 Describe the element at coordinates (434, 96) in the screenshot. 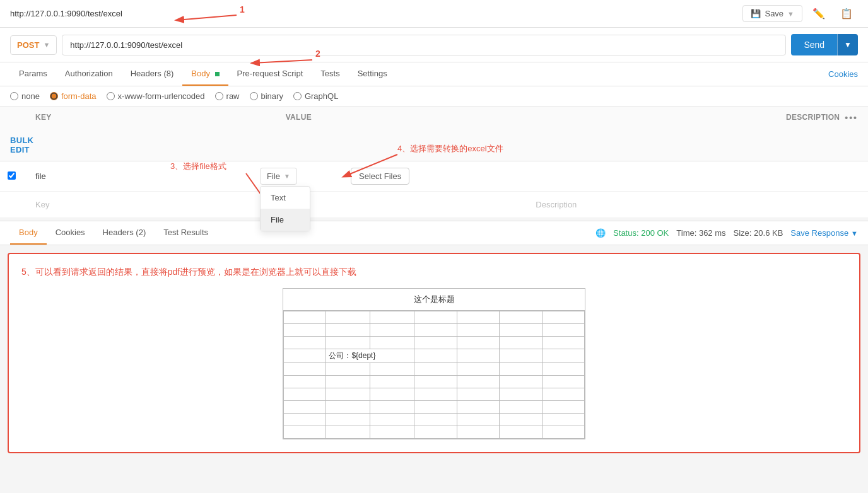

I see `body-type-bar: none form-data x-www-form-urlencoded raw…` at that location.